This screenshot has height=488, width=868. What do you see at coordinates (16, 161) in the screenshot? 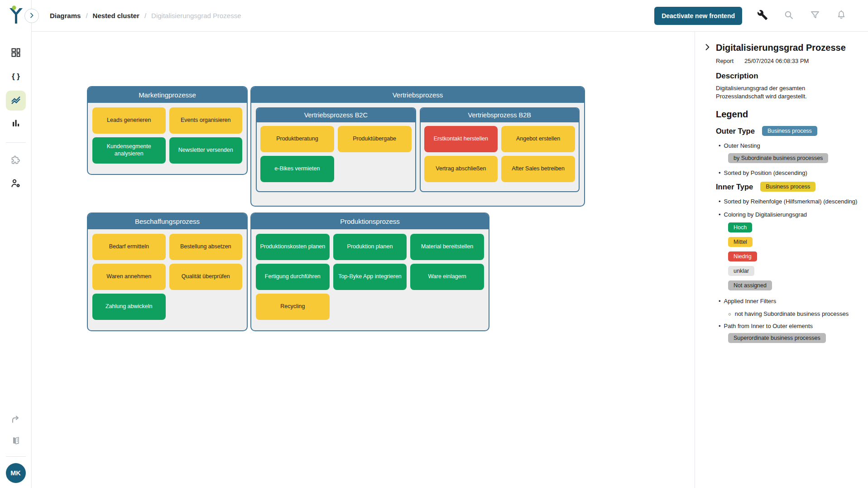
I see `sidebar-item-plugins` at bounding box center [16, 161].